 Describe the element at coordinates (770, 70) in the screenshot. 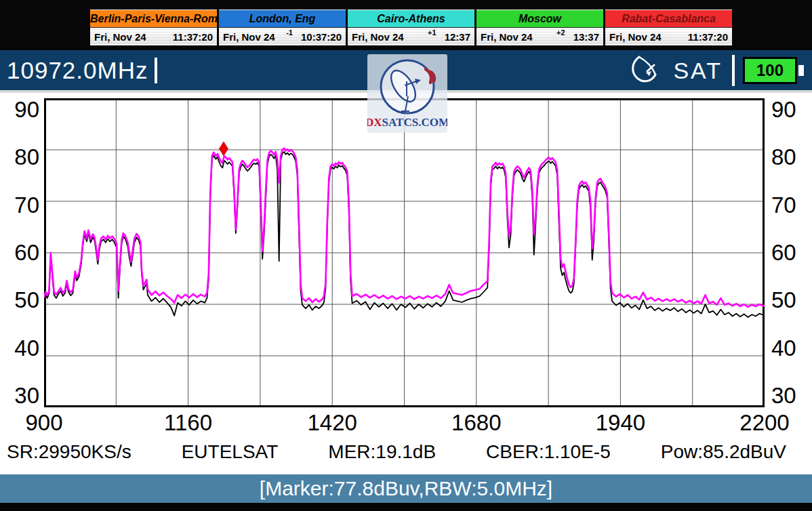

I see `battery-indicator: 100` at that location.